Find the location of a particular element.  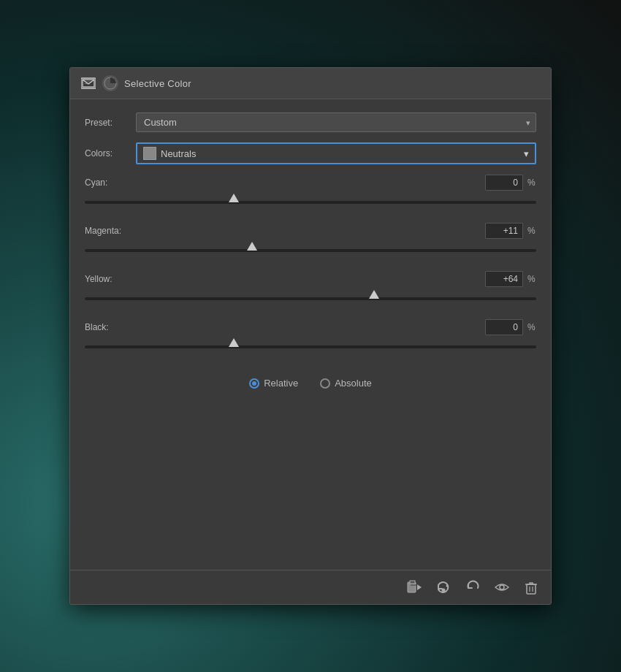

black-track is located at coordinates (310, 347).